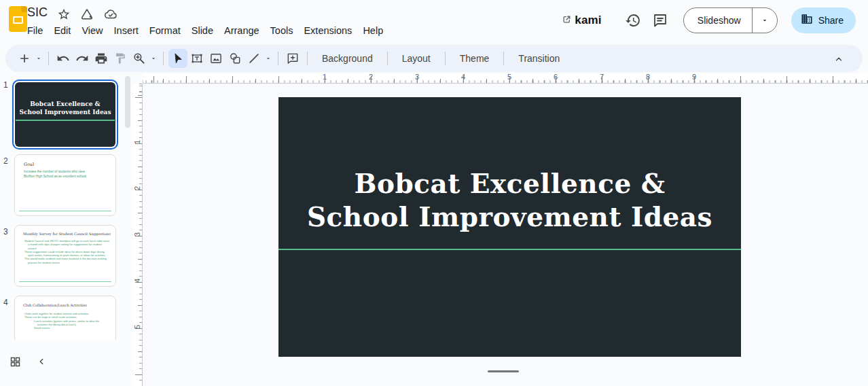 Image resolution: width=868 pixels, height=386 pixels. I want to click on transition-button: Transition, so click(539, 58).